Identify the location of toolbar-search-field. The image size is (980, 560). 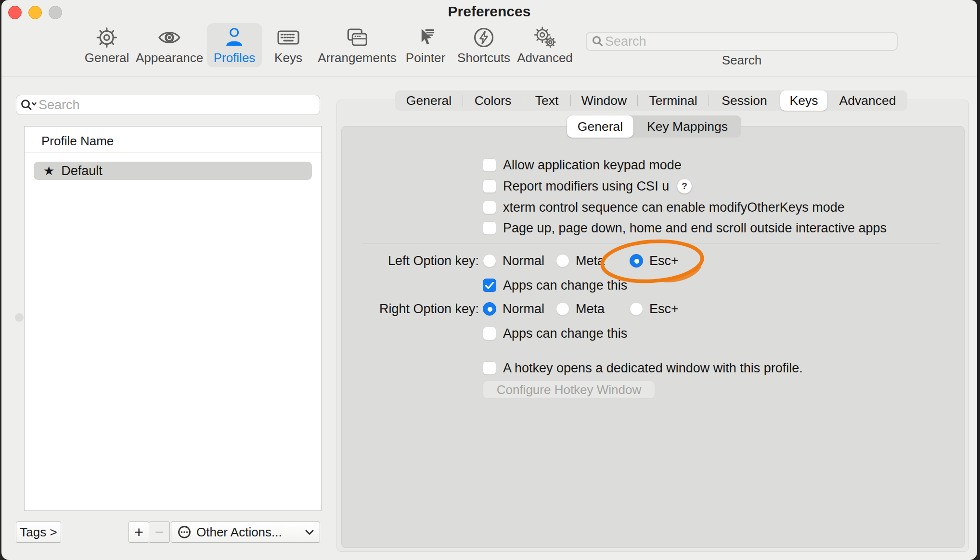
(742, 41).